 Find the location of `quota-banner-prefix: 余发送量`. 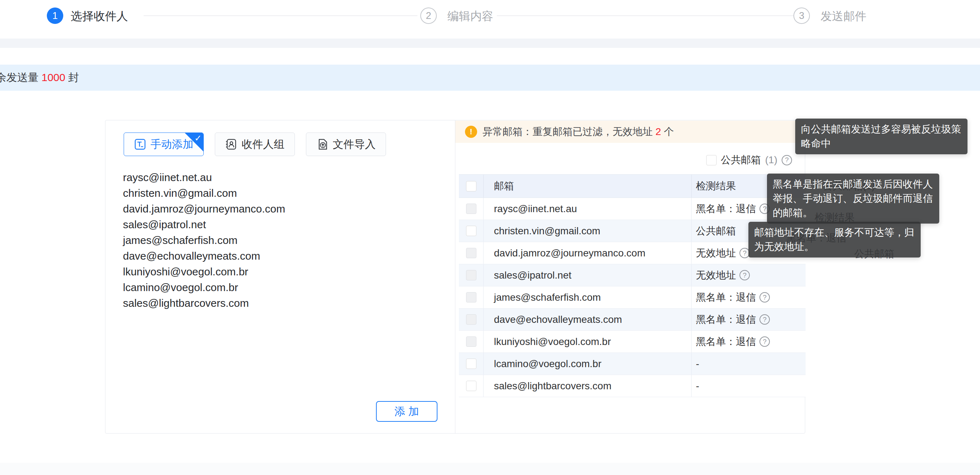

quota-banner-prefix: 余发送量 is located at coordinates (19, 78).